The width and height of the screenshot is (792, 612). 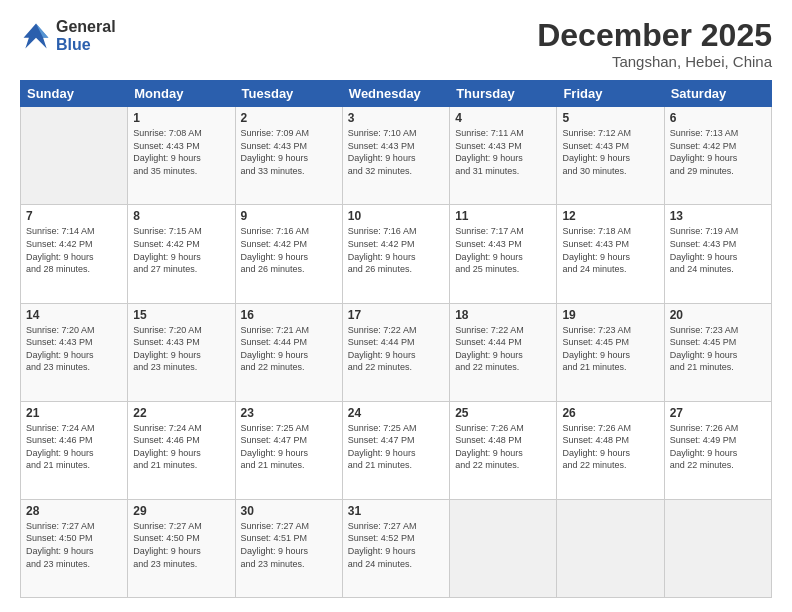 I want to click on cell-info: Sunrise: 7:09 AMSunset: 4:43 PMDaylight:…, so click(x=289, y=152).